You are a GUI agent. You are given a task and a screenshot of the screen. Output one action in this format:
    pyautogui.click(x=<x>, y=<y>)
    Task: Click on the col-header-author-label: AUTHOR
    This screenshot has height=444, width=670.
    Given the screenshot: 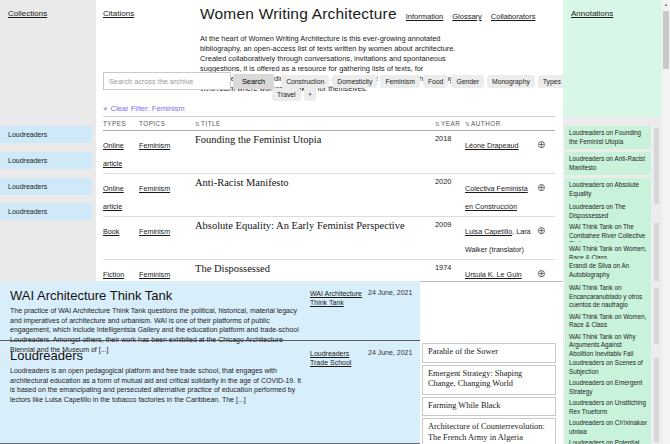 What is the action you would take?
    pyautogui.click(x=486, y=124)
    